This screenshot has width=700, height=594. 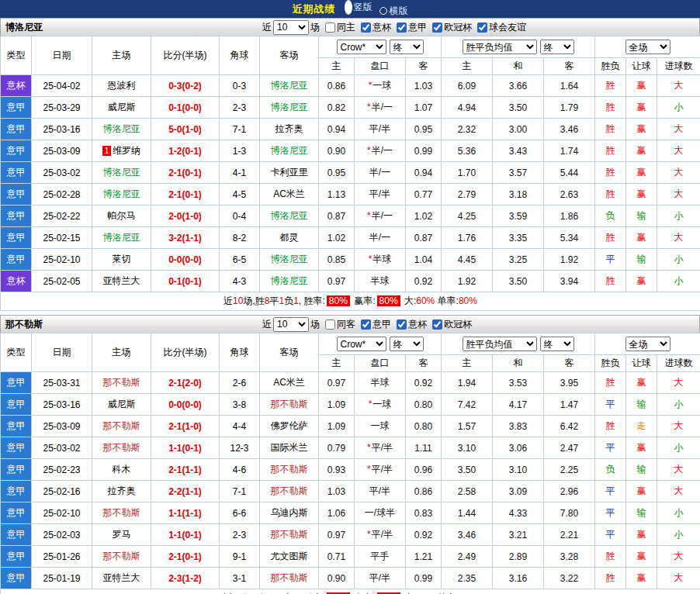 What do you see at coordinates (185, 151) in the screenshot?
I see `score-link: 1-2(0-1)` at bounding box center [185, 151].